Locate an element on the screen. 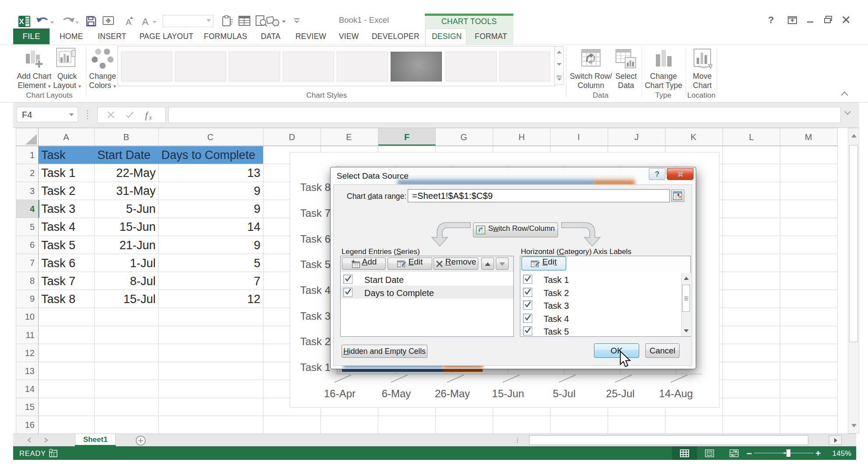 Image resolution: width=868 pixels, height=473 pixels. svg-text: 1 is located at coordinates (32, 155).